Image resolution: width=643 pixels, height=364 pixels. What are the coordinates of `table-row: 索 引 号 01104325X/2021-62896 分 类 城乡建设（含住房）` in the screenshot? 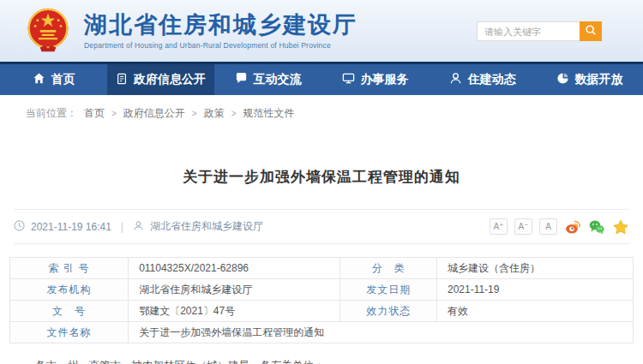 It's located at (322, 269).